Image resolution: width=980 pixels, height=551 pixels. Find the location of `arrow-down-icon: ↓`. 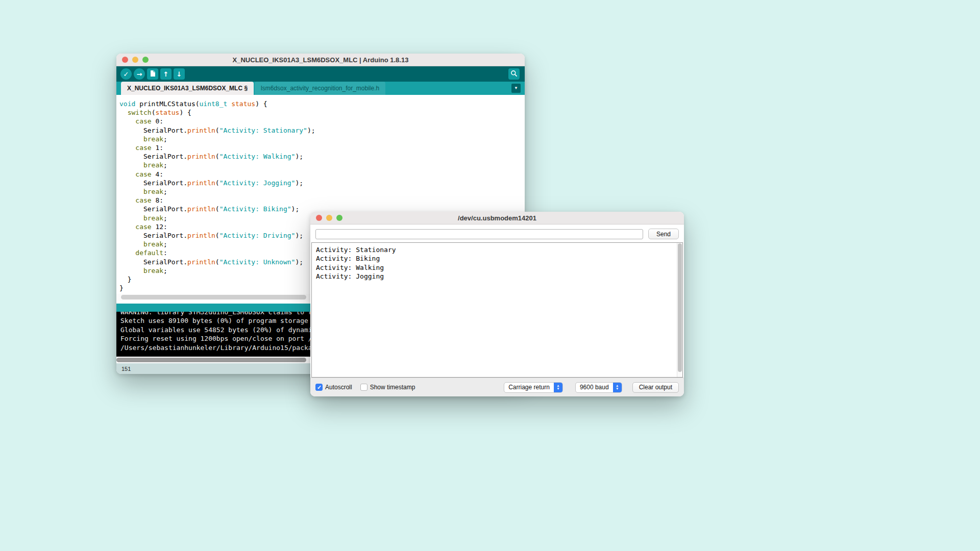

arrow-down-icon: ↓ is located at coordinates (180, 74).